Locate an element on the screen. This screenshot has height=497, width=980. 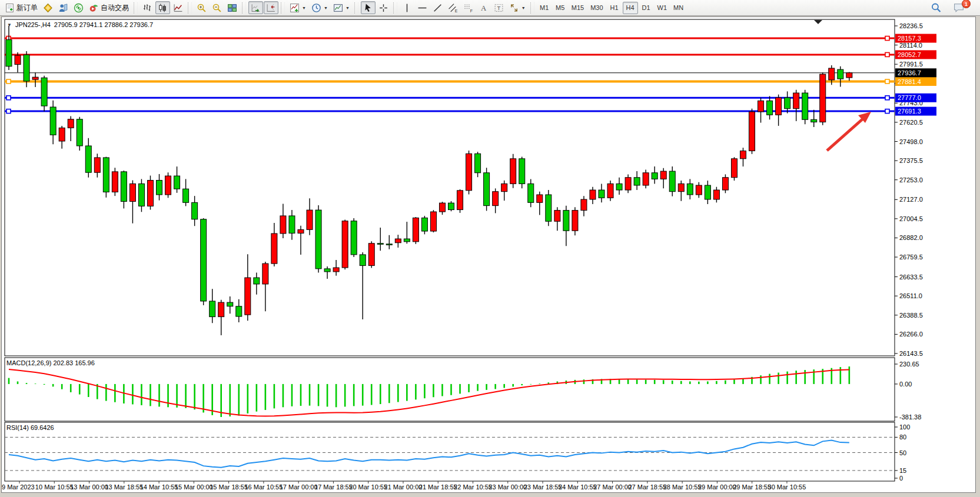
timeframe-w1-button: W1 is located at coordinates (663, 8).